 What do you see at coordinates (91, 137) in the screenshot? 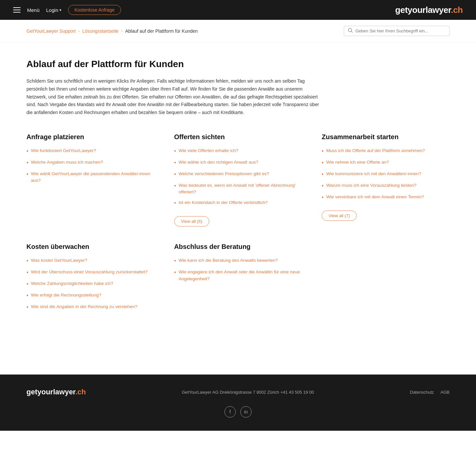
I see `section-anfrage-title: Anfrage platzieren` at bounding box center [91, 137].